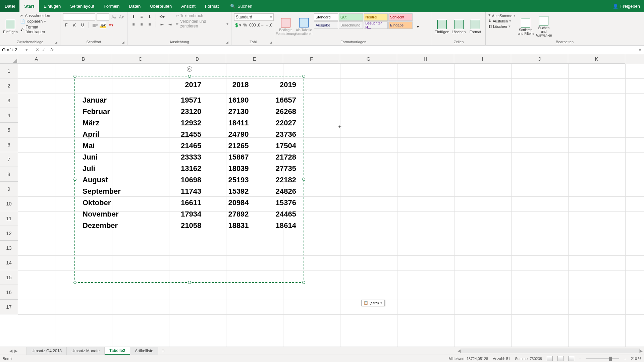 This screenshot has height=362, width=644. What do you see at coordinates (363, 27) in the screenshot?
I see `cell-styles-gallery: StandardGutNeutralSchlechtAusgabeBerechn…` at bounding box center [363, 27].